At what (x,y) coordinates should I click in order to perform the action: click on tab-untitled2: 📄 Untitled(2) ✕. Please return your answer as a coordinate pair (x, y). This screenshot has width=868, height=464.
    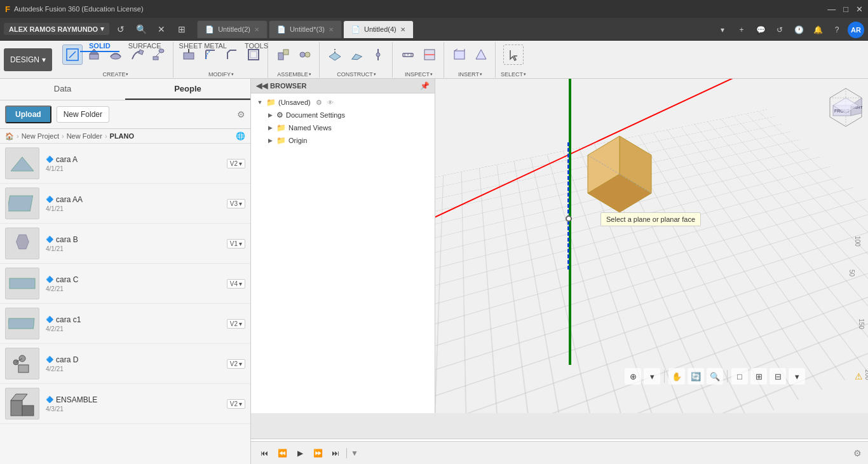
    Looking at the image, I should click on (233, 29).